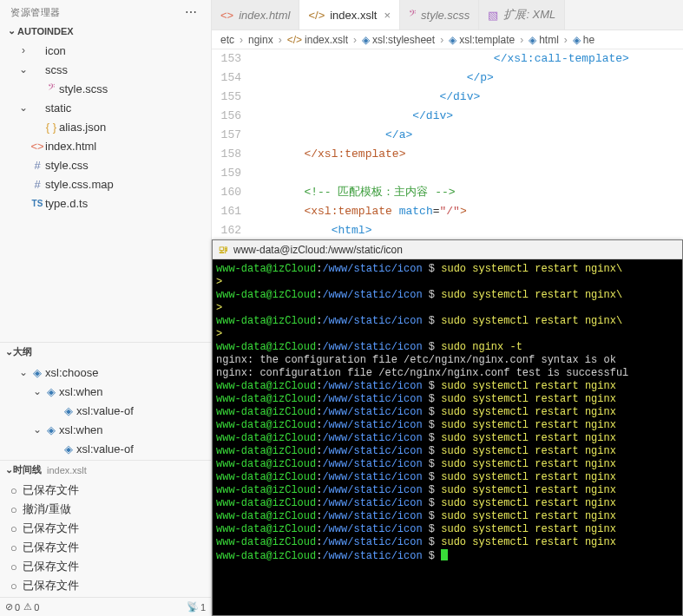 This screenshot has width=683, height=616. Describe the element at coordinates (448, 250) in the screenshot. I see `terminal-titlebar: 🖳 www-data@izCloud:/www/static/icon` at that location.